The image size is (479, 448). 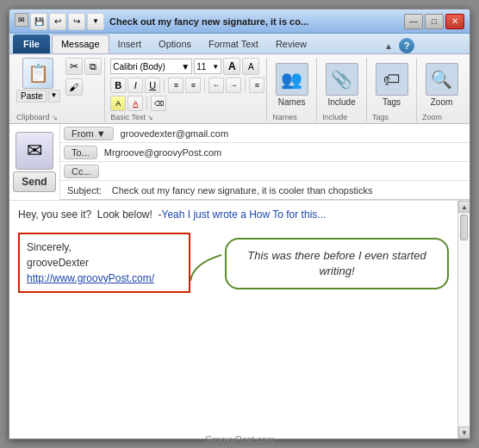 What do you see at coordinates (152, 66) in the screenshot?
I see `font-name-selector: Calibri (Body) ▼` at bounding box center [152, 66].